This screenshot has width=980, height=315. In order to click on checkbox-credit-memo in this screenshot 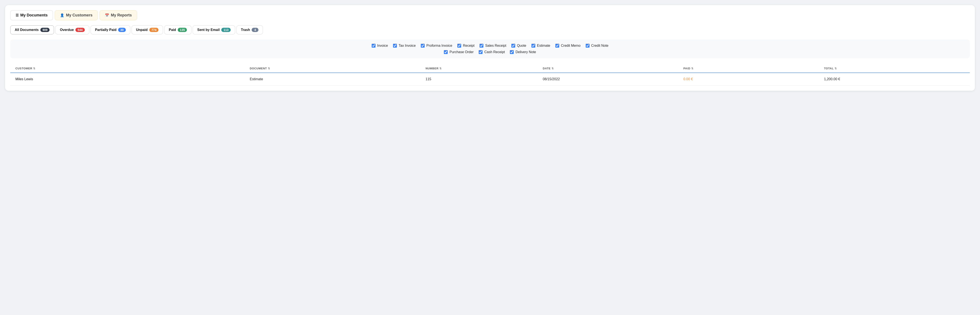, I will do `click(557, 46)`.